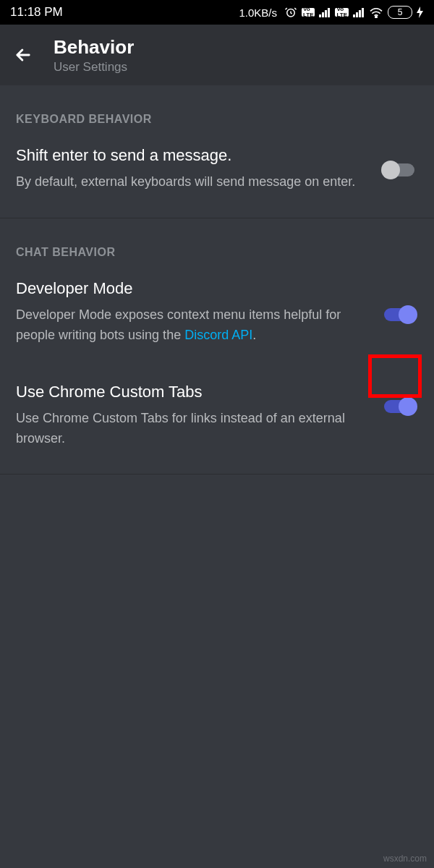 This screenshot has width=434, height=868. What do you see at coordinates (191, 289) in the screenshot?
I see `setting-title-dev-mode: Developer Mode` at bounding box center [191, 289].